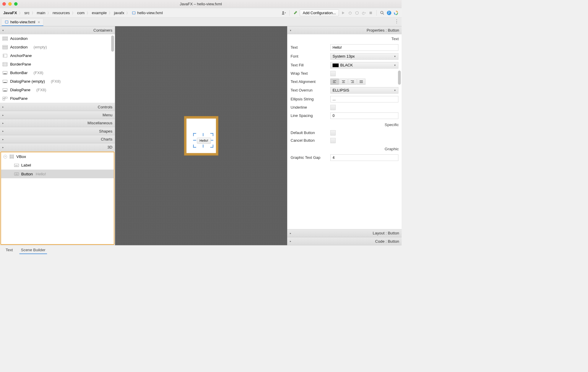 The image size is (588, 372). What do you see at coordinates (364, 116) in the screenshot?
I see `line-spacing-input` at bounding box center [364, 116].